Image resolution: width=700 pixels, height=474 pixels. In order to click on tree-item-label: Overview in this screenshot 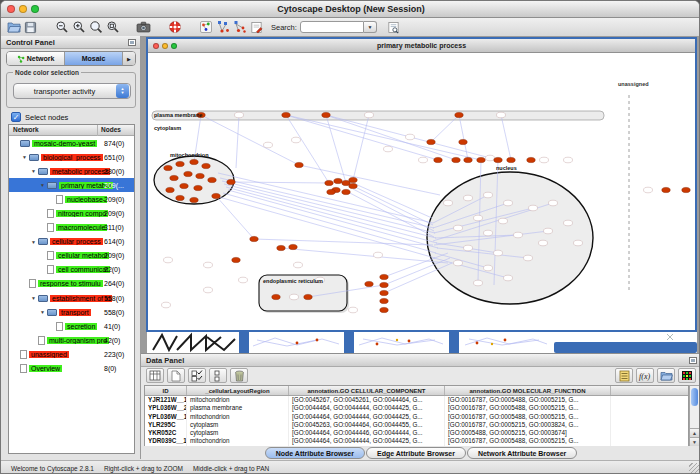, I will do `click(46, 368)`.